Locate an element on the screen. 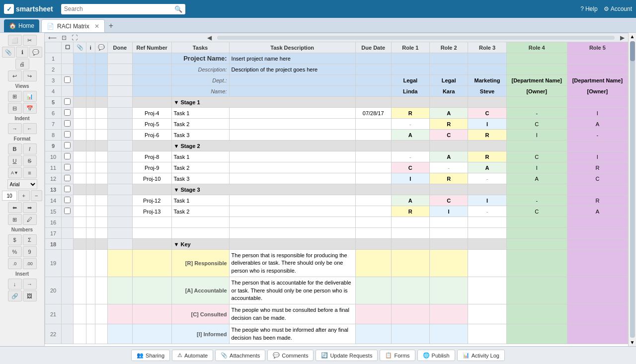 The width and height of the screenshot is (636, 364). select-tool-button: ⬜ is located at coordinates (15, 40).